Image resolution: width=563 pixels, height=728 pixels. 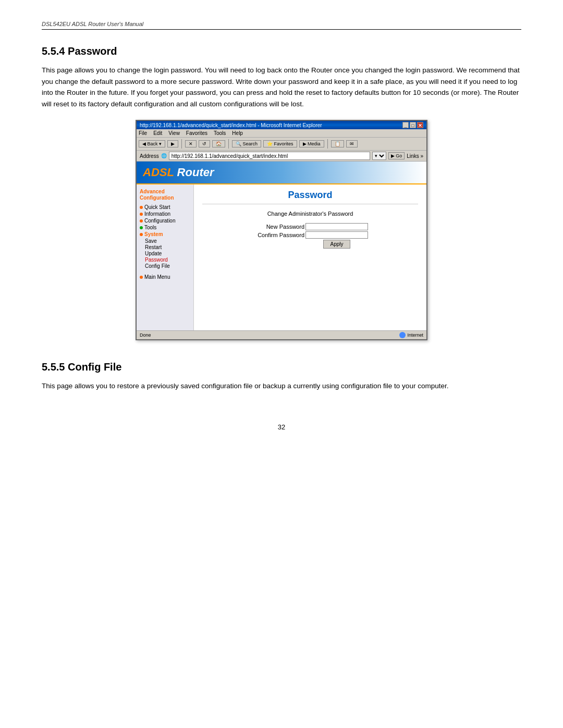 What do you see at coordinates (168, 247) in the screenshot?
I see `sidebar-sub-restart: Restart` at bounding box center [168, 247].